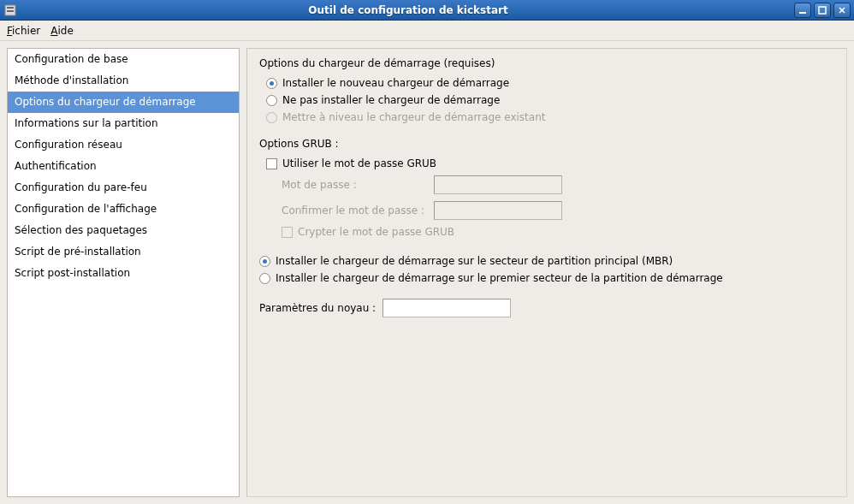 This screenshot has width=854, height=504. What do you see at coordinates (359, 163) in the screenshot?
I see `checkbox-label: Utiliser le mot de passe GRUB` at bounding box center [359, 163].